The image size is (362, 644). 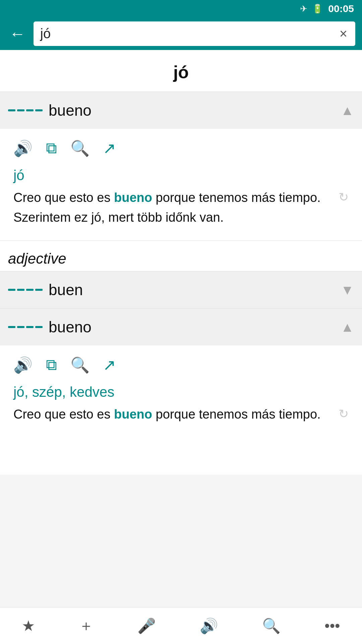 What do you see at coordinates (189, 34) in the screenshot?
I see `search-input: jó` at bounding box center [189, 34].